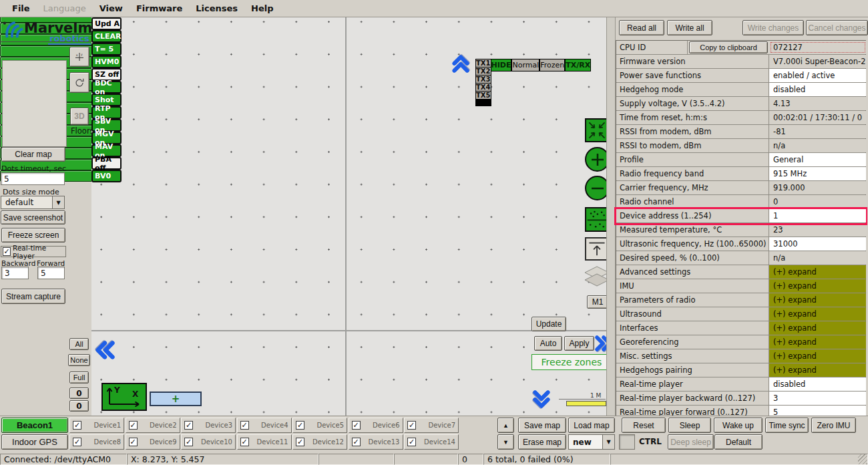 Image resolution: width=868 pixels, height=465 pixels. Describe the element at coordinates (818, 47) in the screenshot. I see `cpu-id-value: 072127` at that location.